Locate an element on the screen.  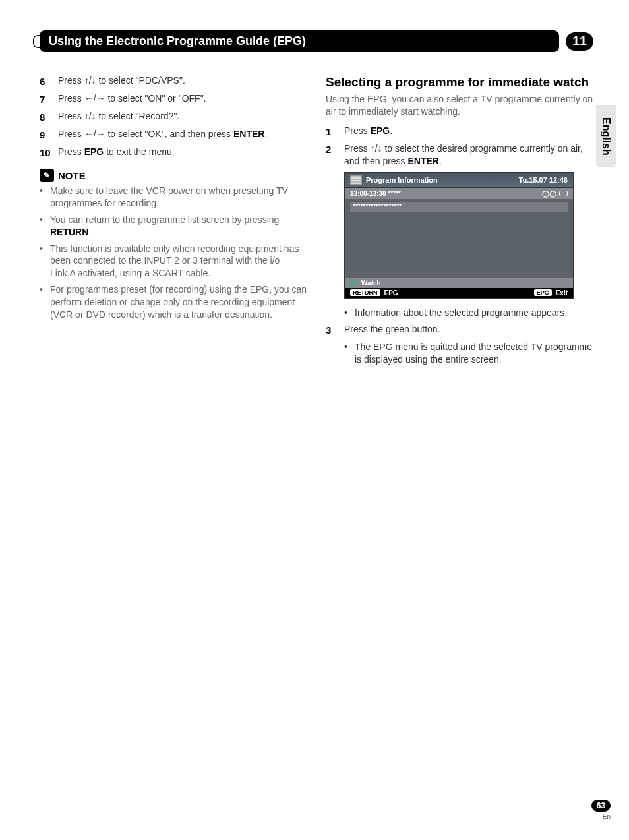
osd-title: Program Information is located at coordinates (402, 180).